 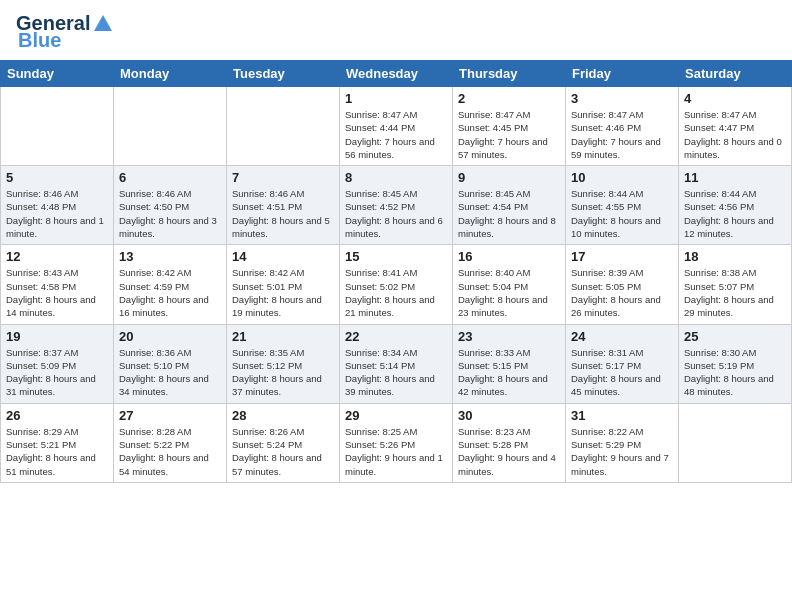 I want to click on day-number: 10, so click(x=622, y=178).